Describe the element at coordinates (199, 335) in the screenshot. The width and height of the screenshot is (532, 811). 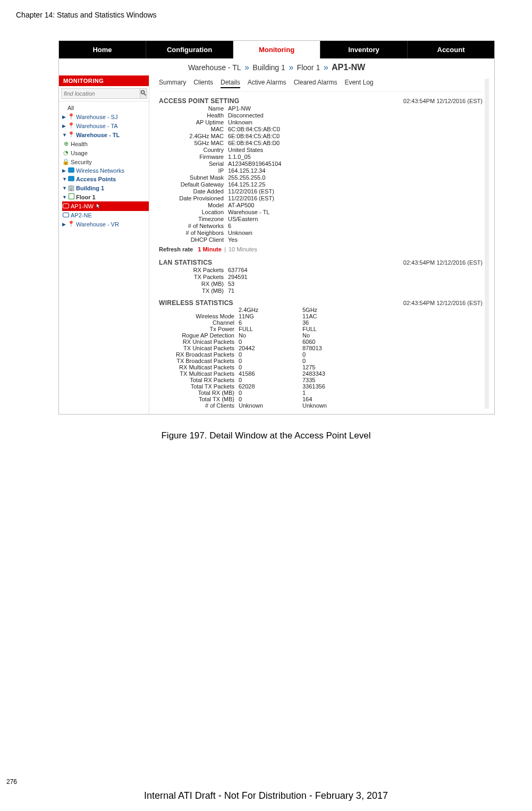
I see `wireless-label: Rogue AP Detection` at that location.